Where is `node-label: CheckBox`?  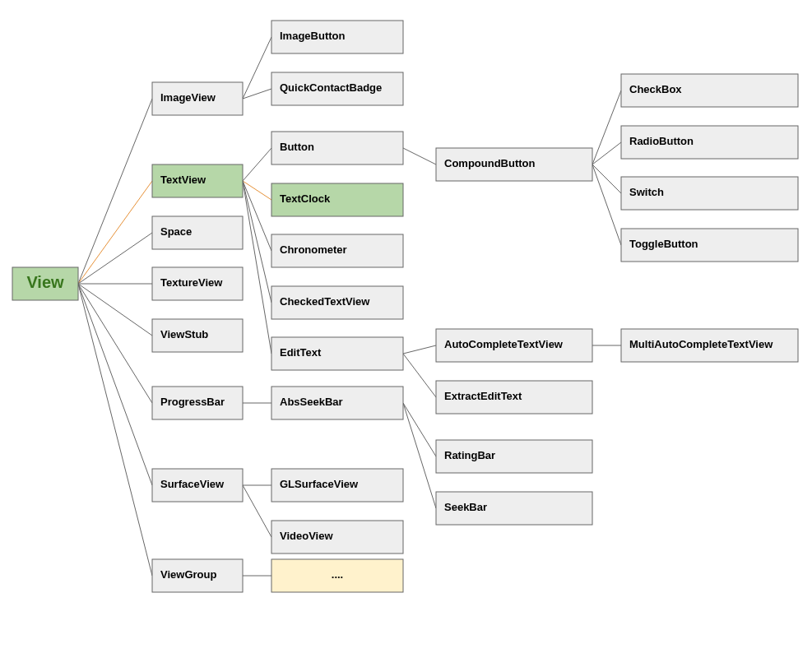
node-label: CheckBox is located at coordinates (656, 89).